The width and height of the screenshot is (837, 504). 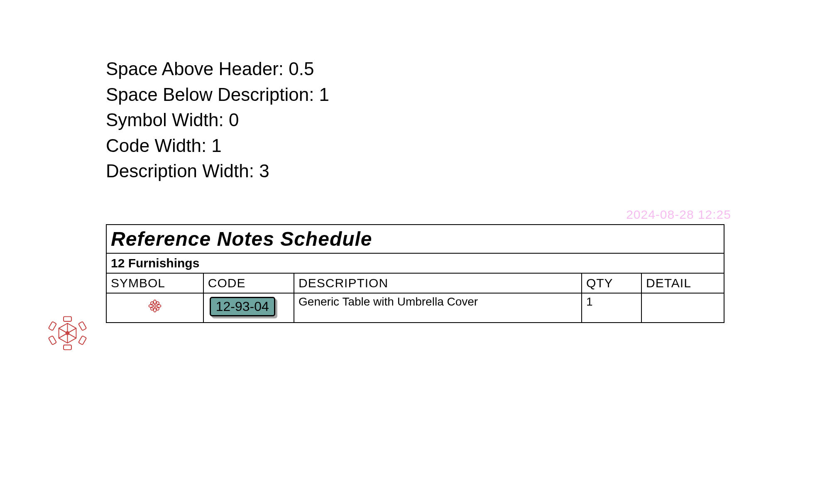 What do you see at coordinates (415, 308) in the screenshot?
I see `table-row: 12-93-04 Generic Table with Umbrella Cov…` at bounding box center [415, 308].